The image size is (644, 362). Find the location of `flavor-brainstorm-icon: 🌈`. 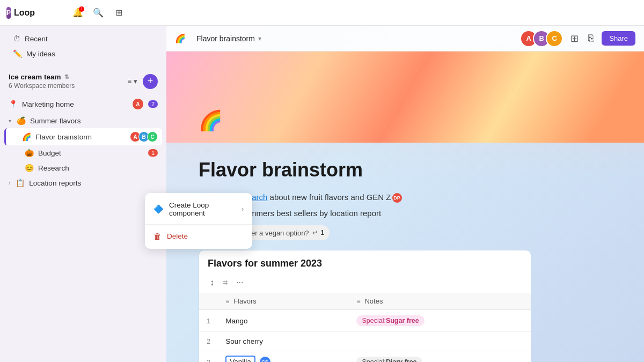

flavor-brainstorm-icon: 🌈 is located at coordinates (27, 137).